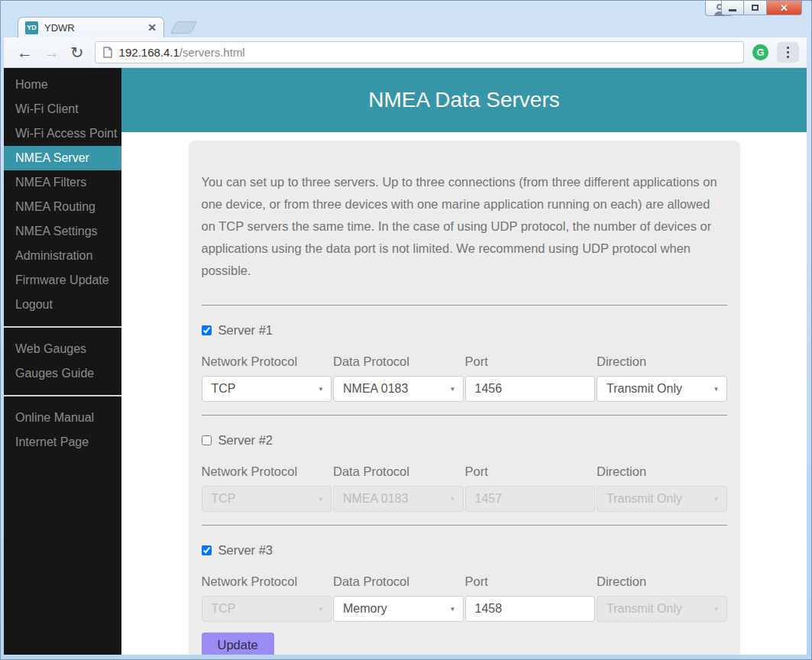 Image resolution: width=812 pixels, height=660 pixels. I want to click on minimize-button, so click(733, 8).